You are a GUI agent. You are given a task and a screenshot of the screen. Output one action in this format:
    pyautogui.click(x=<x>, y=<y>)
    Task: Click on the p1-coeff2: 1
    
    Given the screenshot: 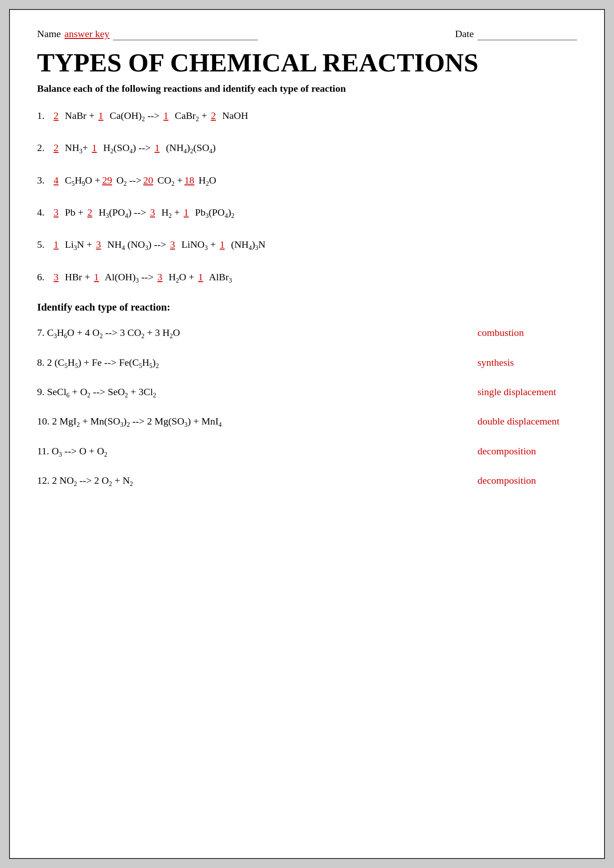 What is the action you would take?
    pyautogui.click(x=101, y=116)
    